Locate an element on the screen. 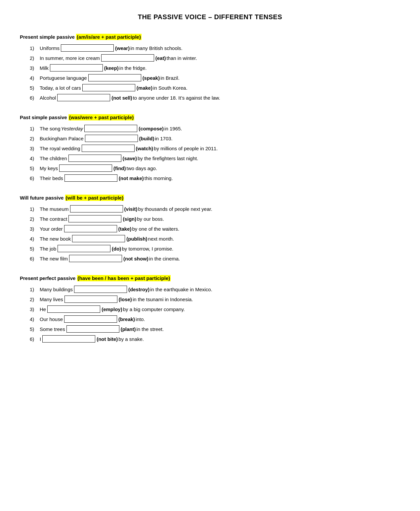 This screenshot has height=511, width=420. item-before: My keys is located at coordinates (49, 168).